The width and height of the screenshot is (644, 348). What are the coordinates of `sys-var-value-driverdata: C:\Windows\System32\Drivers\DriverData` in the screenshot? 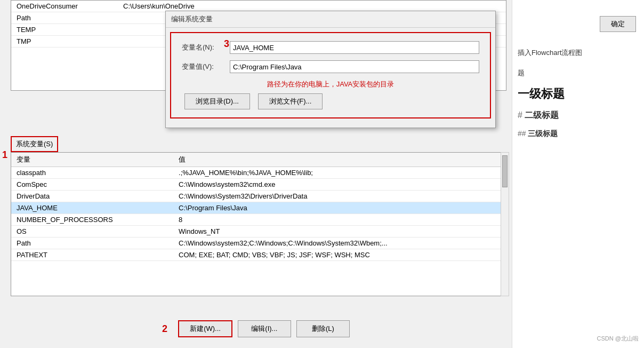 It's located at (340, 196).